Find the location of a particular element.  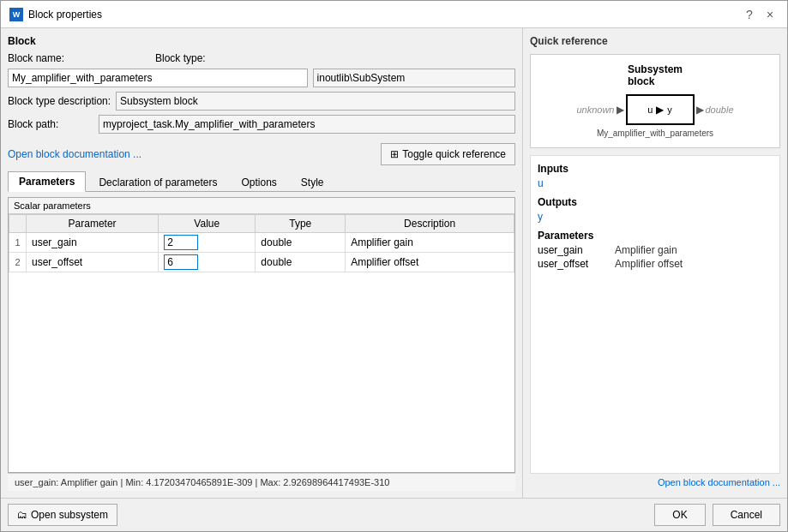

block-name-label: Block name: is located at coordinates (51, 58).